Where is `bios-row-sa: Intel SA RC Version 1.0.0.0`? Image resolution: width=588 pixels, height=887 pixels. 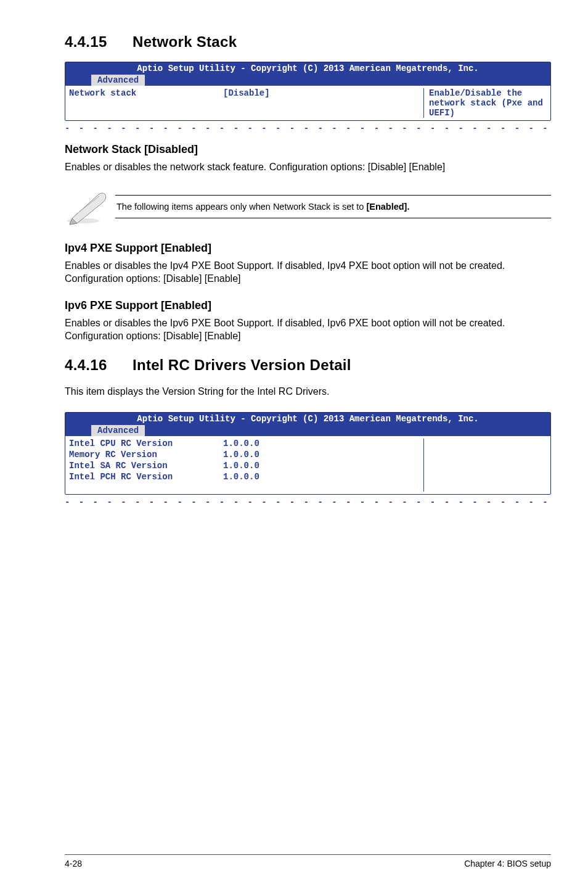 bios-row-sa: Intel SA RC Version 1.0.0.0 is located at coordinates (247, 466).